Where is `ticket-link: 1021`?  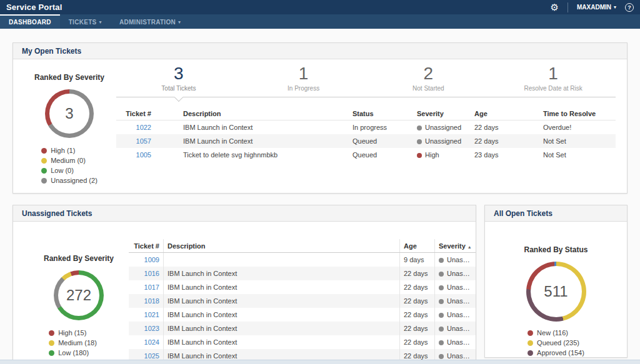
ticket-link: 1021 is located at coordinates (146, 315).